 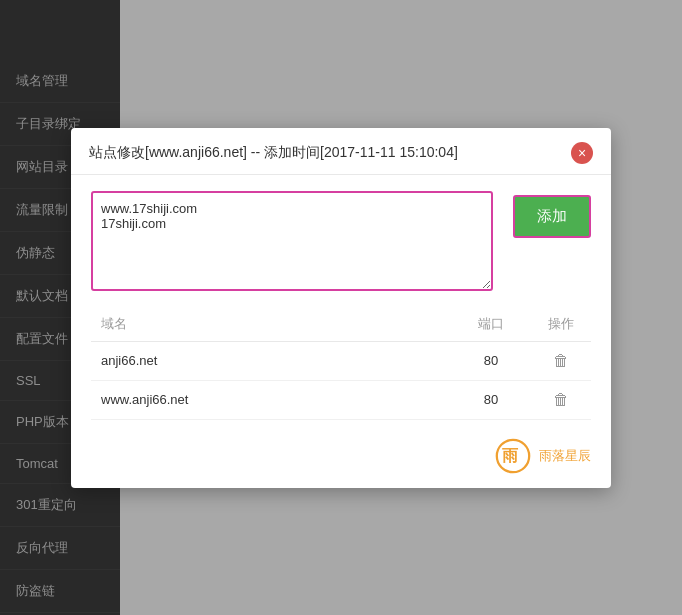 I want to click on branding: 雨 雨落星辰, so click(x=543, y=456).